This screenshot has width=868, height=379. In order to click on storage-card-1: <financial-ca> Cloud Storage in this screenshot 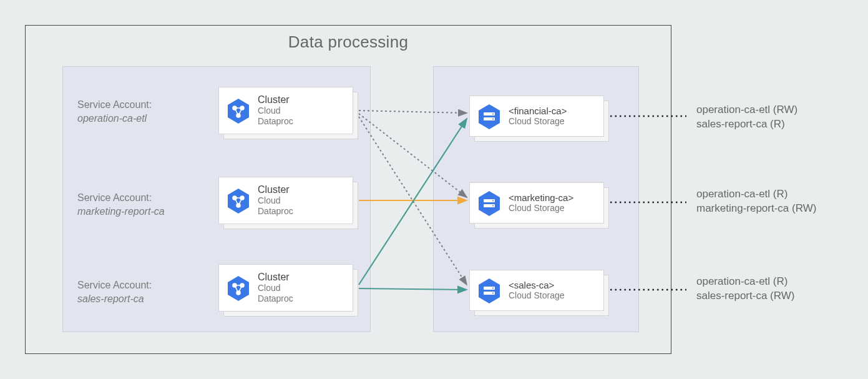, I will do `click(537, 116)`.